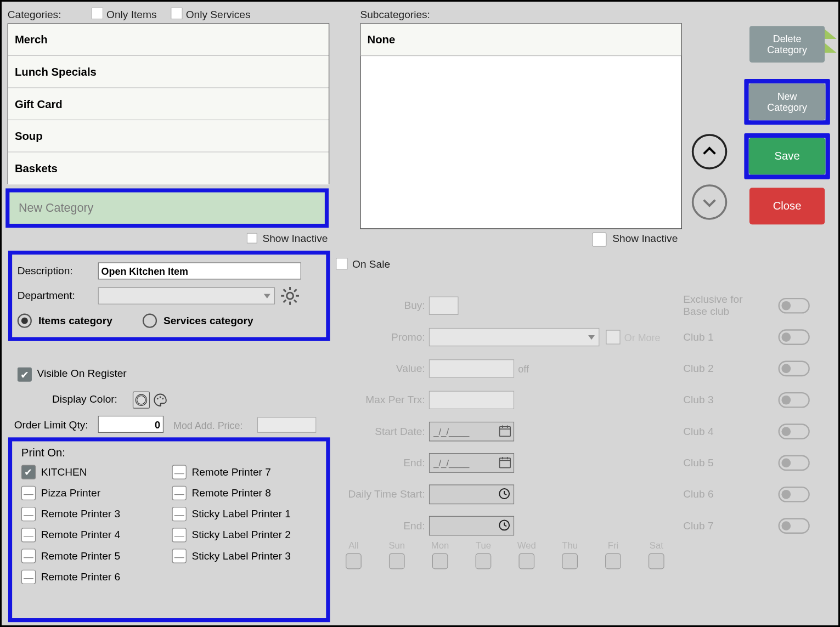 This screenshot has width=840, height=627. Describe the element at coordinates (787, 108) in the screenshot. I see `new-category-l2: Category` at that location.